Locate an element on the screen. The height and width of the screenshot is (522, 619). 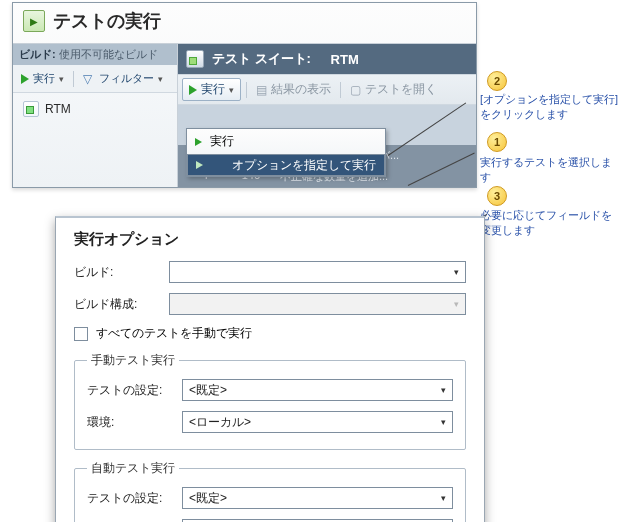
auto-settings-label: テストの設定: is located at coordinates (134, 498).